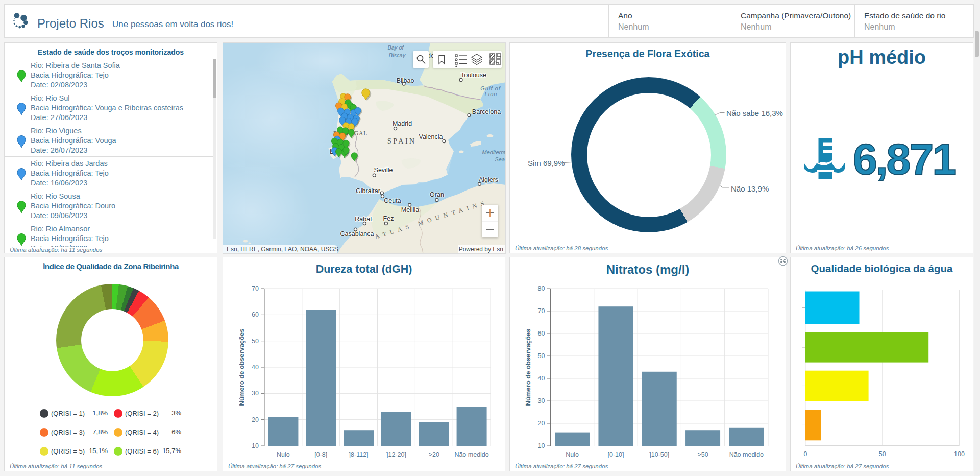 The width and height of the screenshot is (980, 476). Describe the element at coordinates (363, 219) in the screenshot. I see `svg-text: Rabat` at that location.